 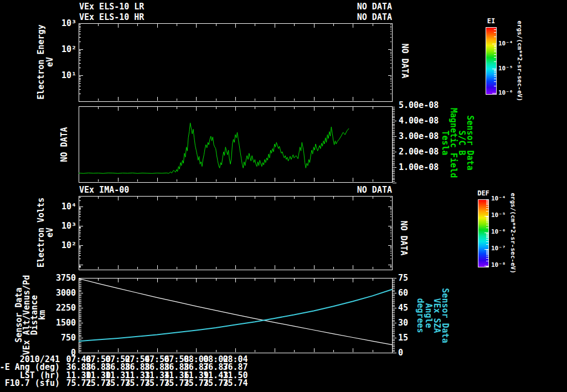 I want to click on panel1-nodata-lr: NO DATA, so click(x=374, y=7).